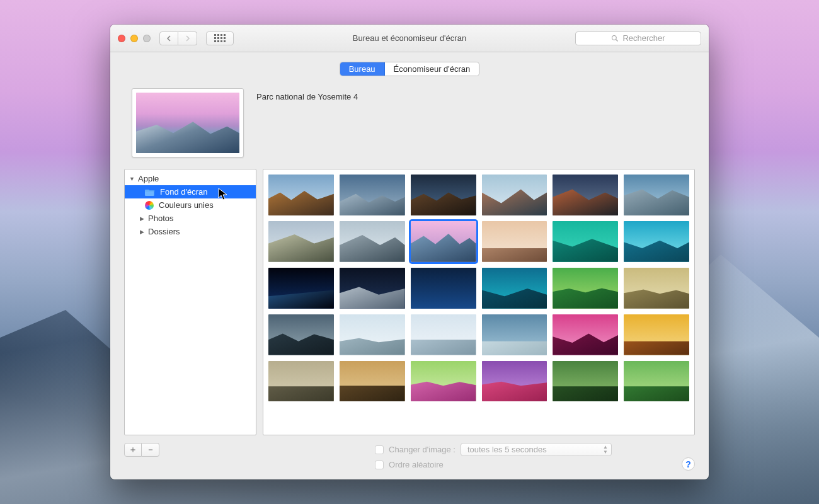  Describe the element at coordinates (134, 38) in the screenshot. I see `minimize-button` at that location.